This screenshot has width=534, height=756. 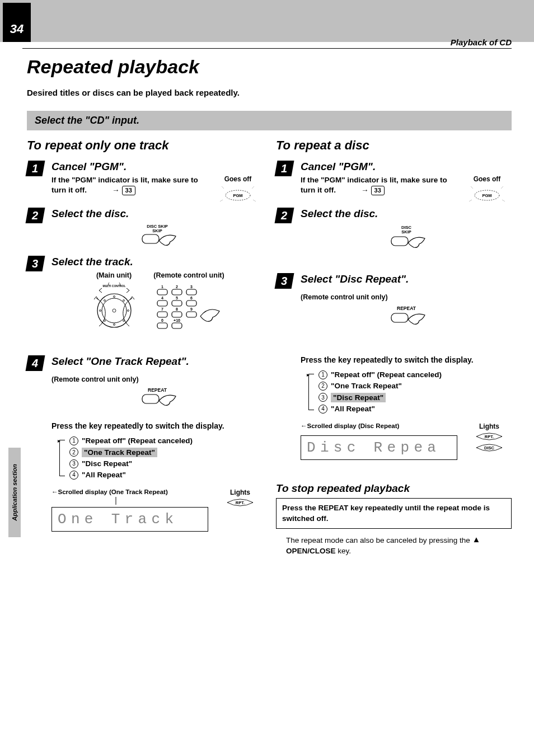 I want to click on left-scrolled-label: ←Scrolled display (One Track Repeat), so click(x=131, y=492).